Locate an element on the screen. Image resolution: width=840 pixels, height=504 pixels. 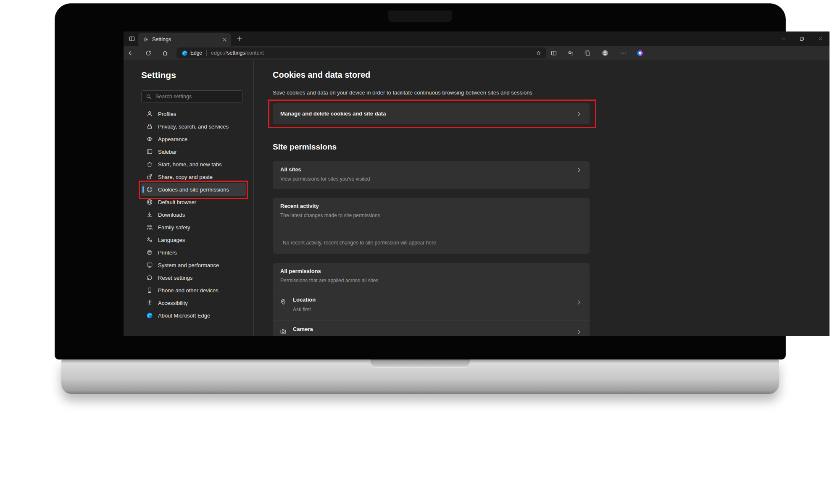
tab-title: Settings is located at coordinates (185, 39).